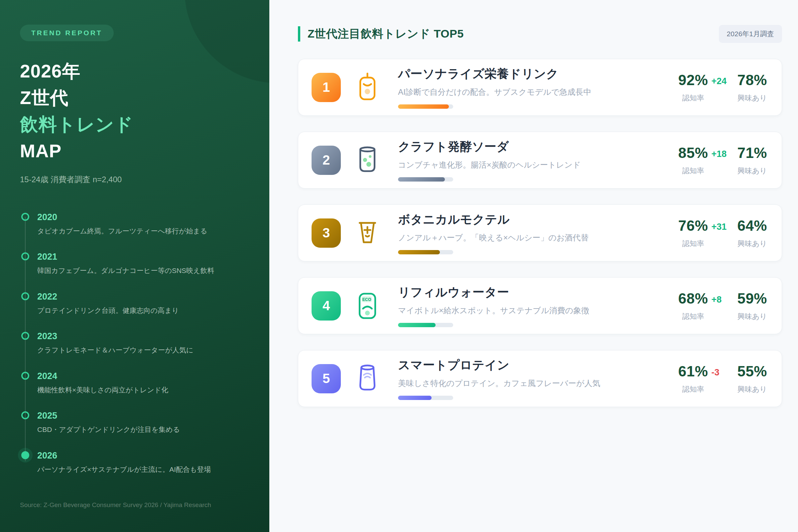  What do you see at coordinates (540, 87) in the screenshot?
I see `trend-card: 1 パーソナライズ栄養ドリンク AI診断で自分だけの配合。サブスクモデルで急成長…` at bounding box center [540, 87].